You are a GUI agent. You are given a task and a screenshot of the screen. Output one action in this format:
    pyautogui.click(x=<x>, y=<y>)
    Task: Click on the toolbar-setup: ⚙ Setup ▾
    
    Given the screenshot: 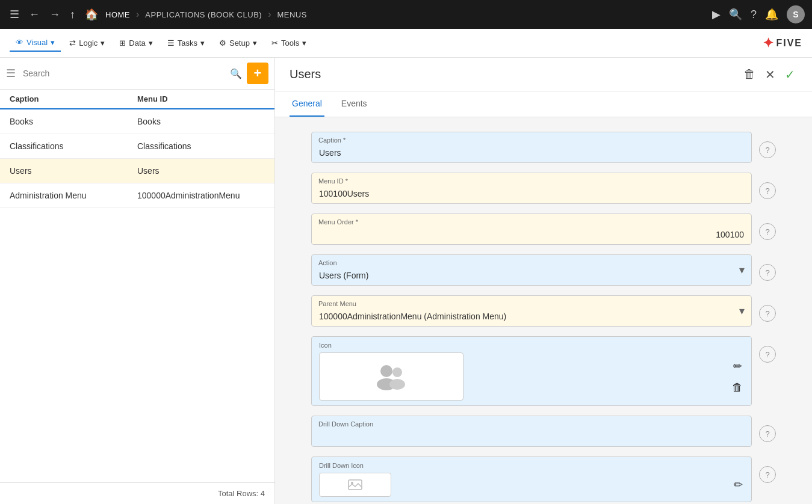 What is the action you would take?
    pyautogui.click(x=238, y=43)
    